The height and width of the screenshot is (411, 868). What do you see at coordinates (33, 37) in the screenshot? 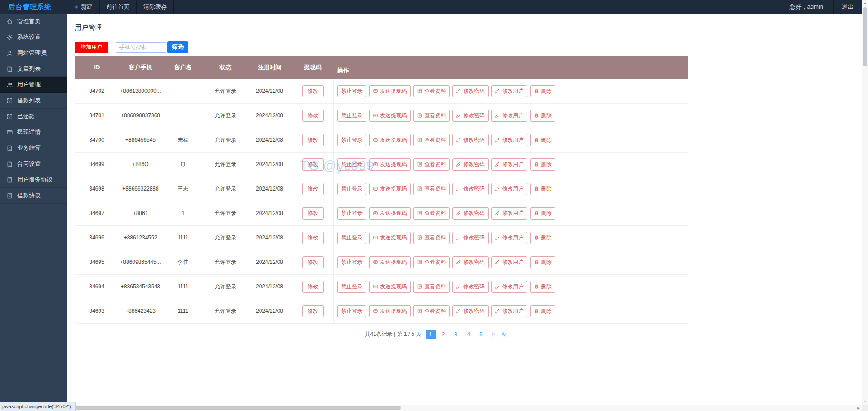
I see `sidebar-item-system-settings: 系统设置` at bounding box center [33, 37].